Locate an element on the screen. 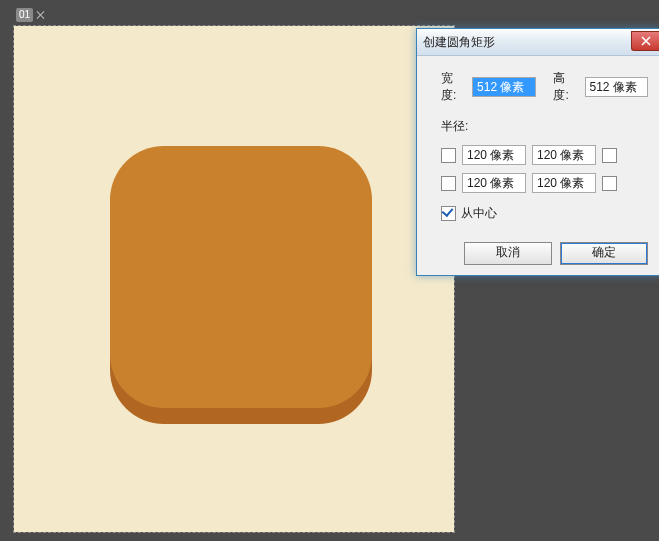 The width and height of the screenshot is (659, 541). lock-bottom-left-checkbox is located at coordinates (448, 184).